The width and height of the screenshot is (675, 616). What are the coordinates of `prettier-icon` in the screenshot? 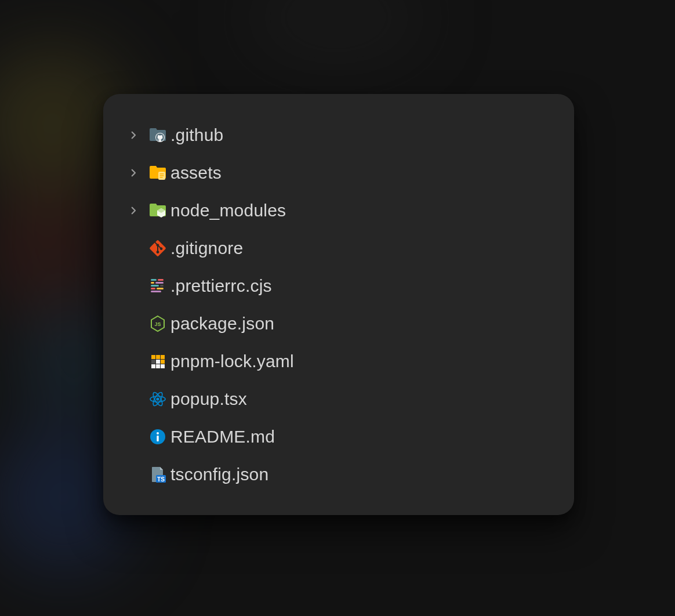 It's located at (158, 286).